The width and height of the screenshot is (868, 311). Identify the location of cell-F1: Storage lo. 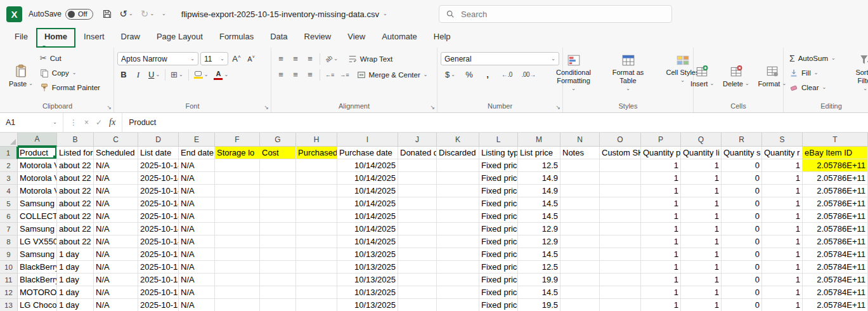
(237, 153).